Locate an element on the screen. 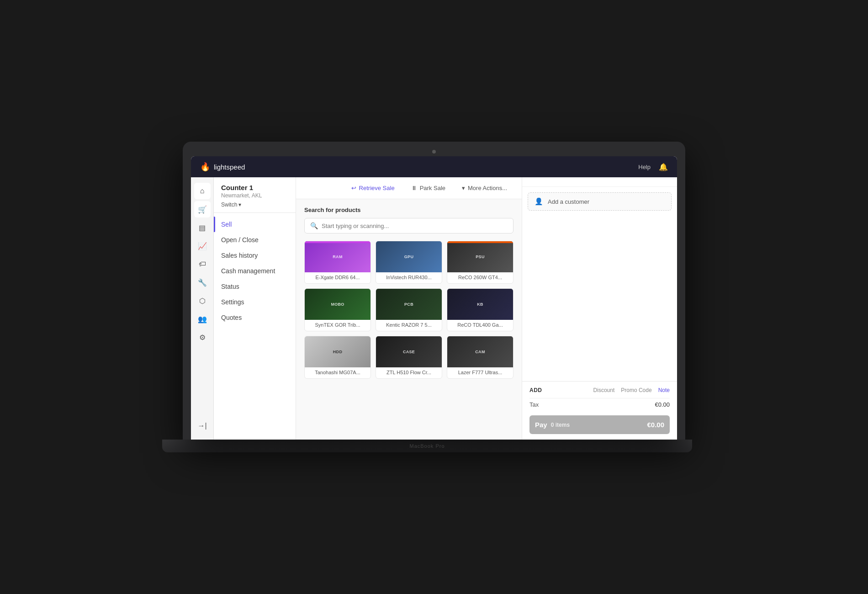  top-bar-right: Help 🔔 is located at coordinates (653, 167).